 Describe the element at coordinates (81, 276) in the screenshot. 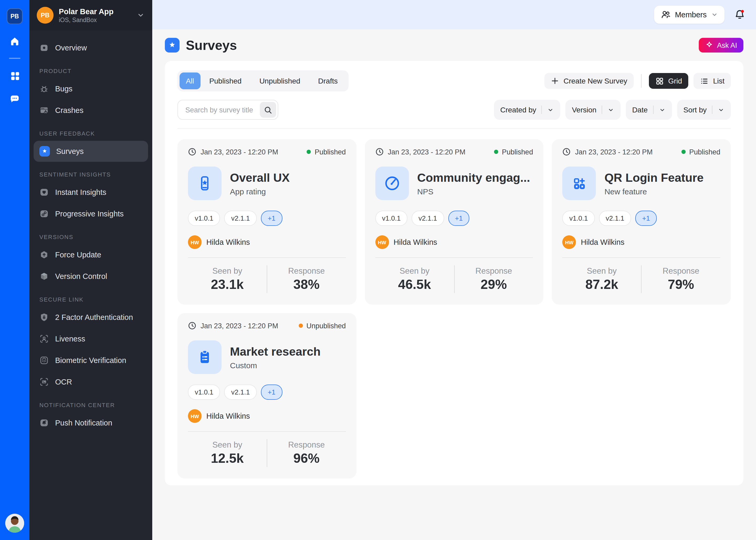

I see `sidebar-item-label: Version Control` at that location.